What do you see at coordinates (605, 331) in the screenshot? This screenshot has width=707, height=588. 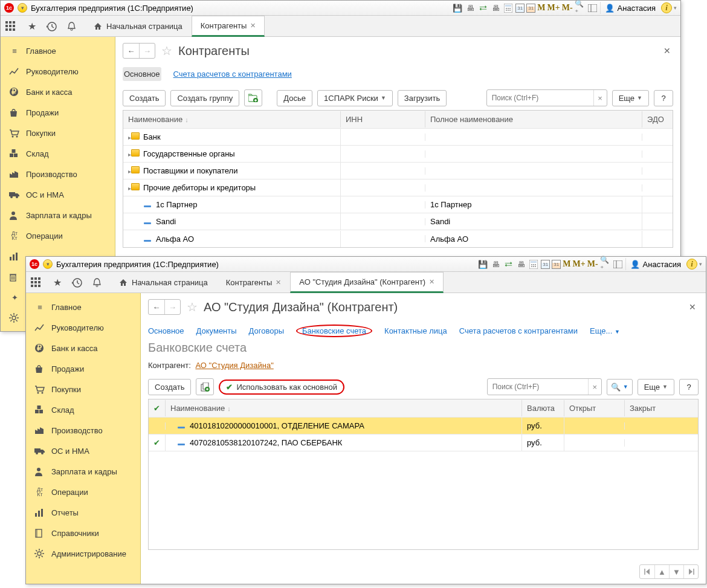 I see `nav-more: Еще... ▼` at bounding box center [605, 331].